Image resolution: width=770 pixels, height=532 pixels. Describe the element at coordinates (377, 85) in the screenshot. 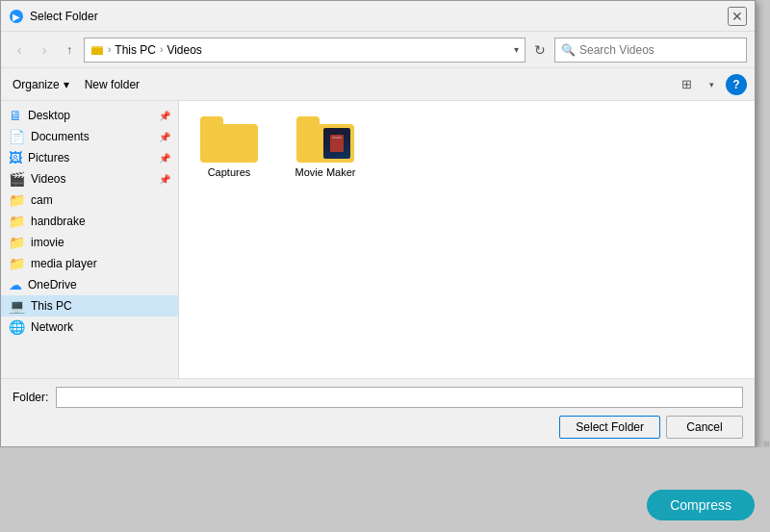

I see `toolbar: Organize ▾ New folder ⊞ ▾ ?` at that location.